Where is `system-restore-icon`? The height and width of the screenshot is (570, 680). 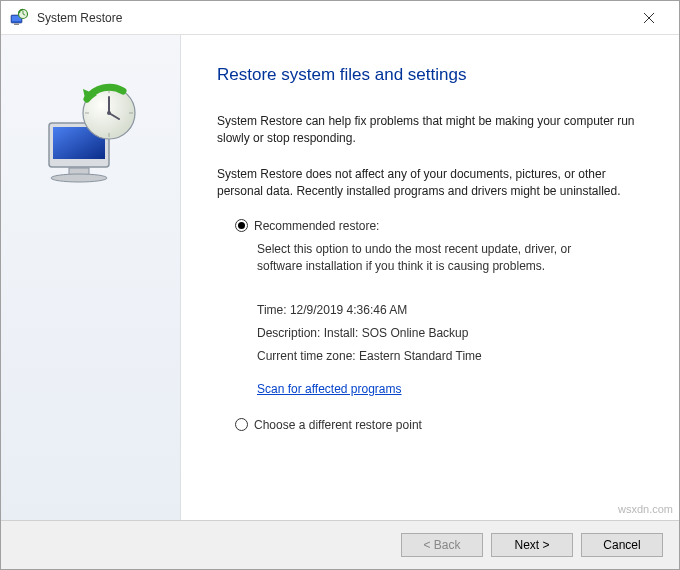 system-restore-icon is located at coordinates (19, 18).